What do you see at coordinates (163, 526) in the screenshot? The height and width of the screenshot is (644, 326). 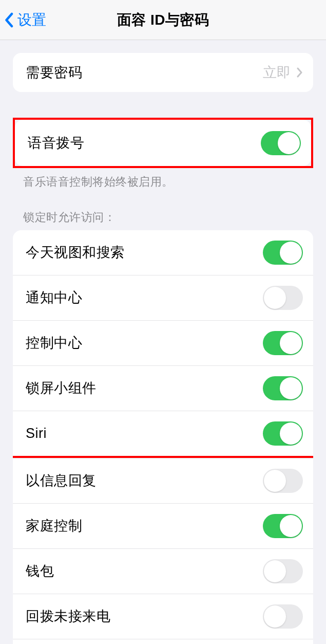 I see `locked-access-row: 家庭控制` at bounding box center [163, 526].